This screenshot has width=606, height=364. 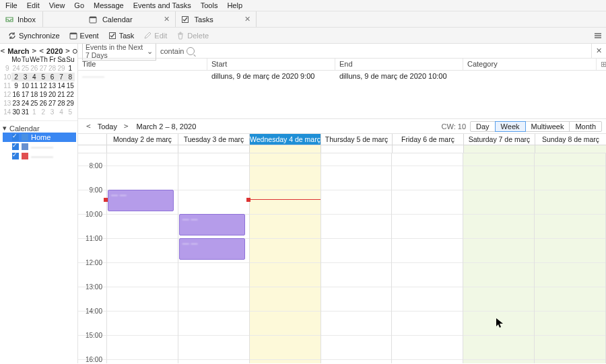 I want to click on filter-contain: contain, so click(x=374, y=51).